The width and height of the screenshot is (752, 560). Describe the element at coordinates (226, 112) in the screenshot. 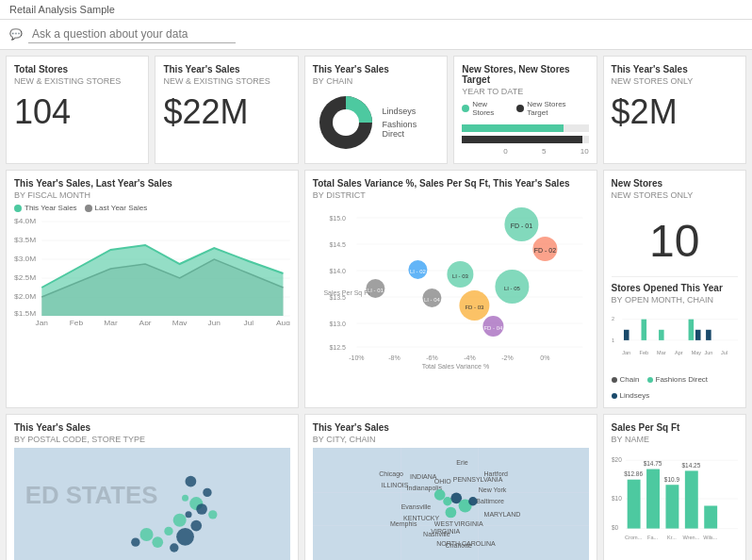

I see `this-years-sales-new-value: $22M` at that location.